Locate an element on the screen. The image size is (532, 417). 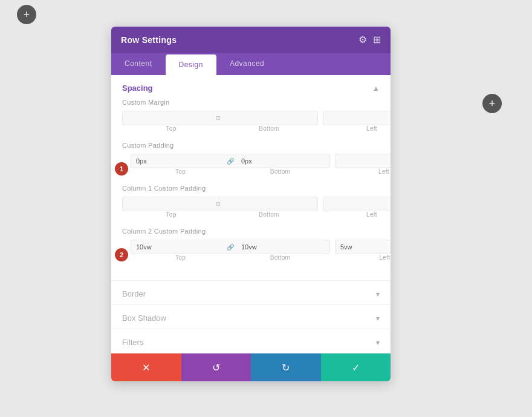
custom-margin-label: Custom Margin is located at coordinates (251, 102).